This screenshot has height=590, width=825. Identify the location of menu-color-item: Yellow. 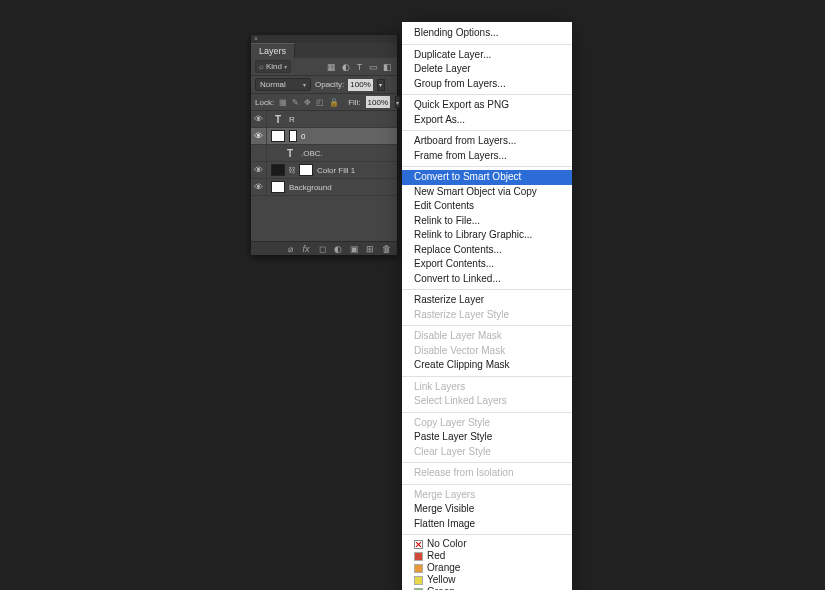
(487, 580).